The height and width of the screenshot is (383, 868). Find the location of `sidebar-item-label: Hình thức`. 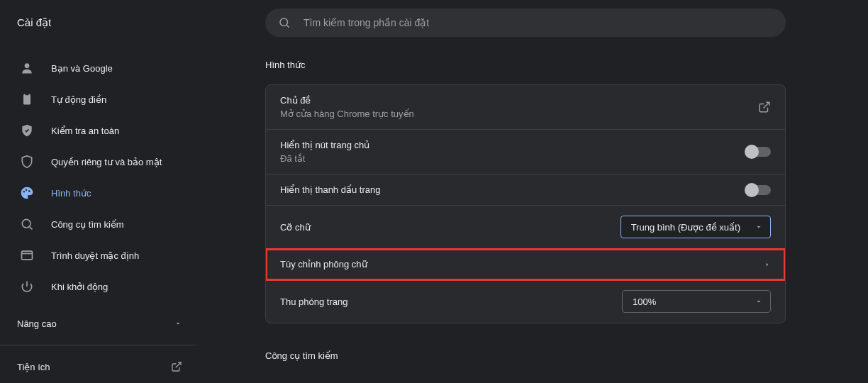

sidebar-item-label: Hình thức is located at coordinates (71, 193).